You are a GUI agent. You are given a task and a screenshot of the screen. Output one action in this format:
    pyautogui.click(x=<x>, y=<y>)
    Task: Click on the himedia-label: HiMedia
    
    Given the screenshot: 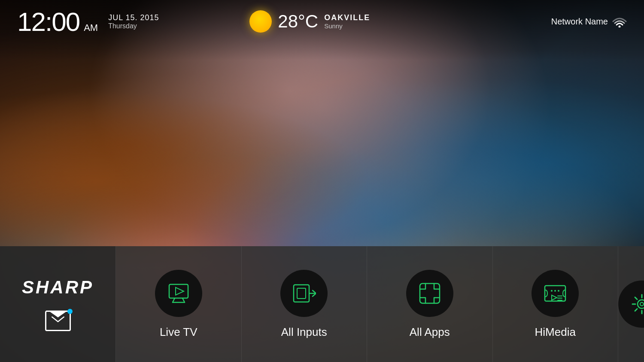 What is the action you would take?
    pyautogui.click(x=556, y=332)
    